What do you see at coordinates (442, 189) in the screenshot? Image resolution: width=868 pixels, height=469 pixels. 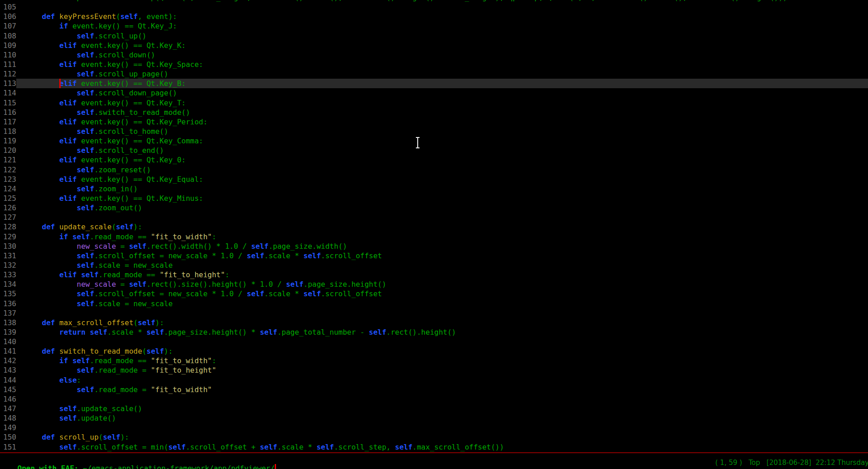 I see `code-text: self.zoom_in()` at bounding box center [442, 189].